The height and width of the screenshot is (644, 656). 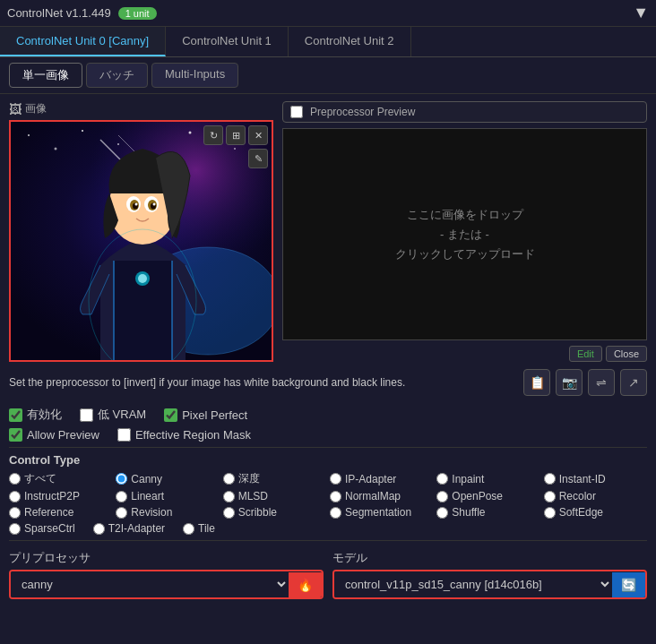 What do you see at coordinates (167, 496) in the screenshot?
I see `radio-lineart: Lineart` at bounding box center [167, 496].